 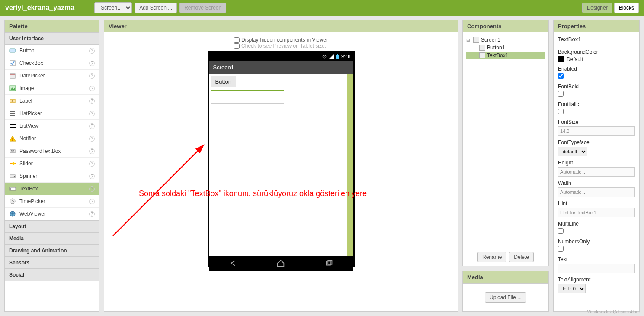 I want to click on remove-screen-button: Remove Screen, so click(x=203, y=8).